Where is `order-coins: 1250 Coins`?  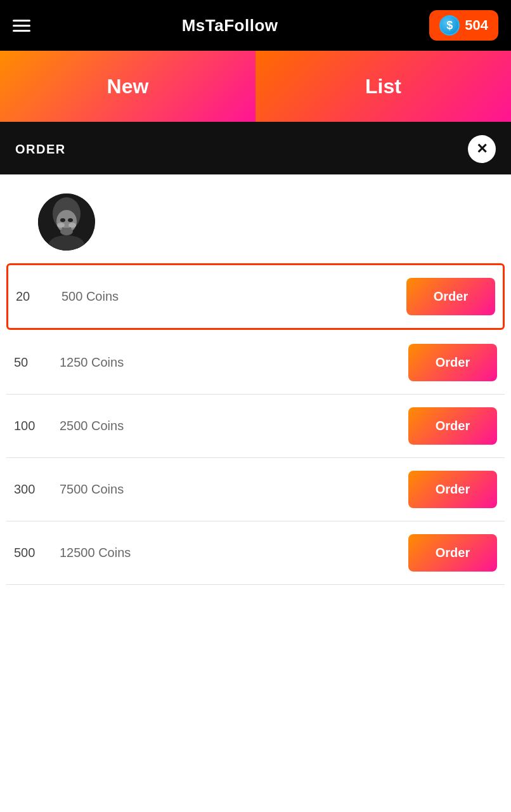 order-coins: 1250 Coins is located at coordinates (230, 363).